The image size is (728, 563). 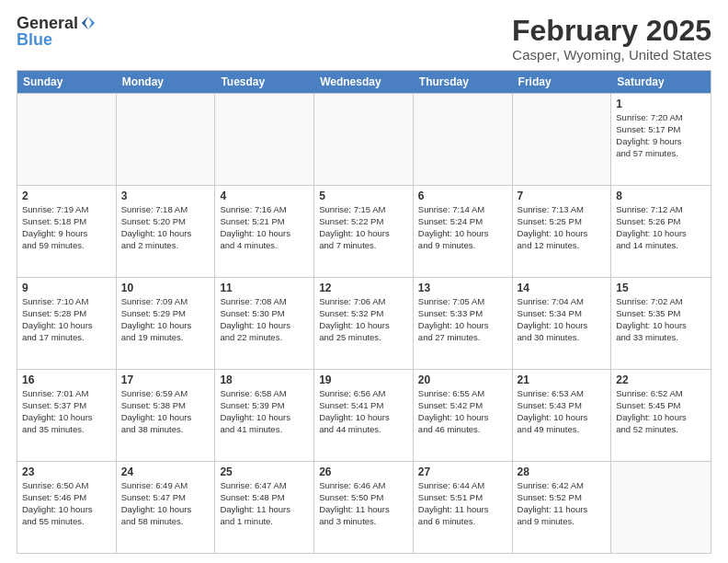 I want to click on day-info: Sunrise: 7:01 AM, so click(x=66, y=394).